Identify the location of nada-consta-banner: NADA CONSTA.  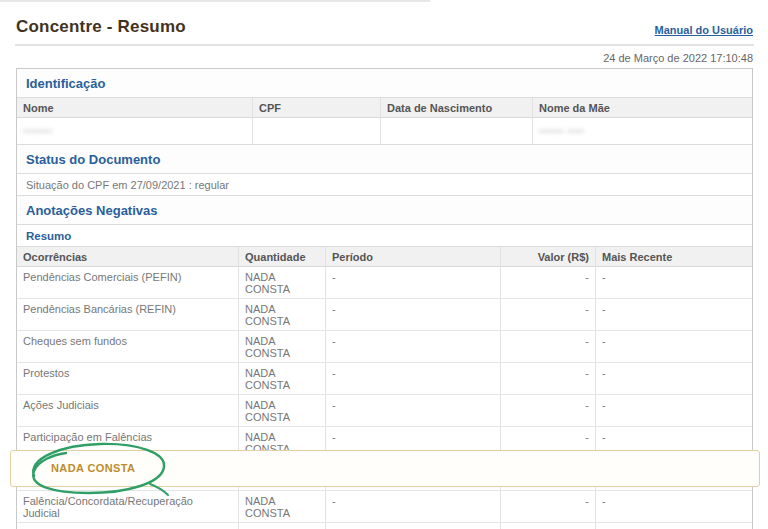
(385, 468).